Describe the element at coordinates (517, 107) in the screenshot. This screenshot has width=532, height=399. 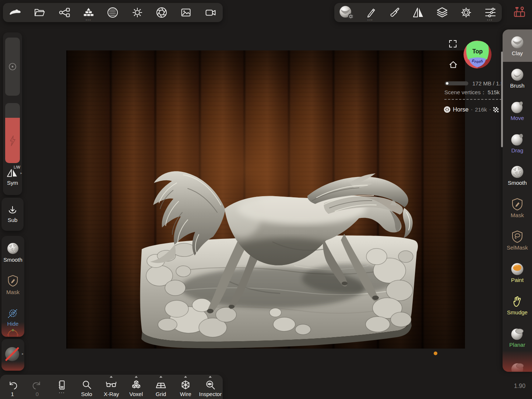
I see `move-sphere-icon` at that location.